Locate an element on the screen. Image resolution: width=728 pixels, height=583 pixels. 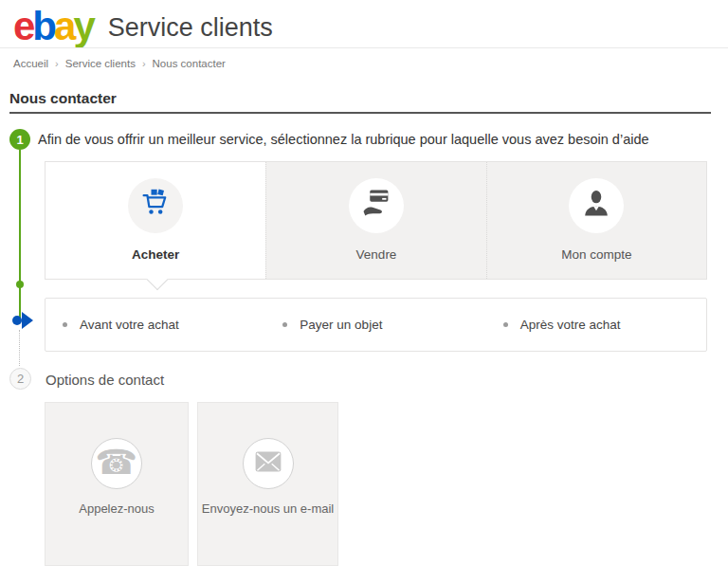
logo-letter-a: a is located at coordinates (64, 27).